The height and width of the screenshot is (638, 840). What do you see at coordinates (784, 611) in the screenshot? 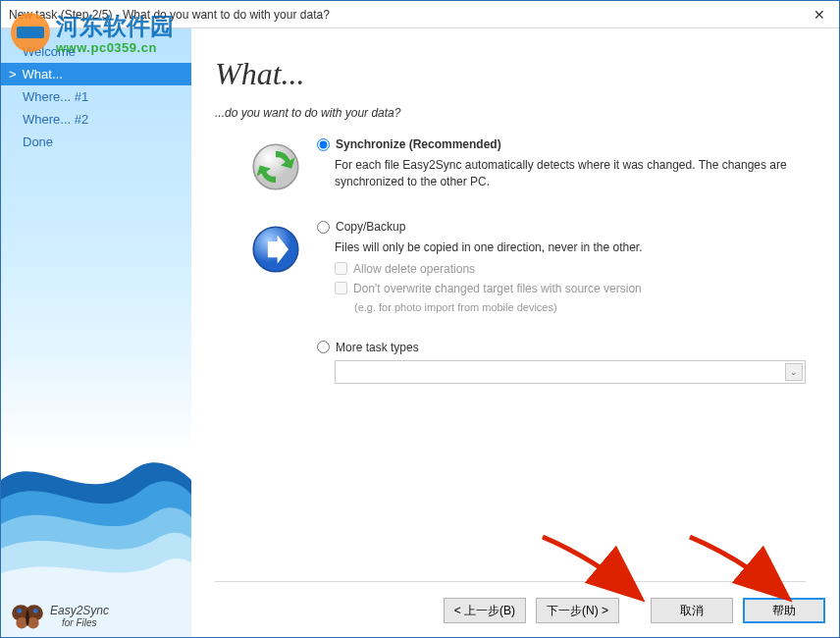
I see `help-button: 帮助` at bounding box center [784, 611].